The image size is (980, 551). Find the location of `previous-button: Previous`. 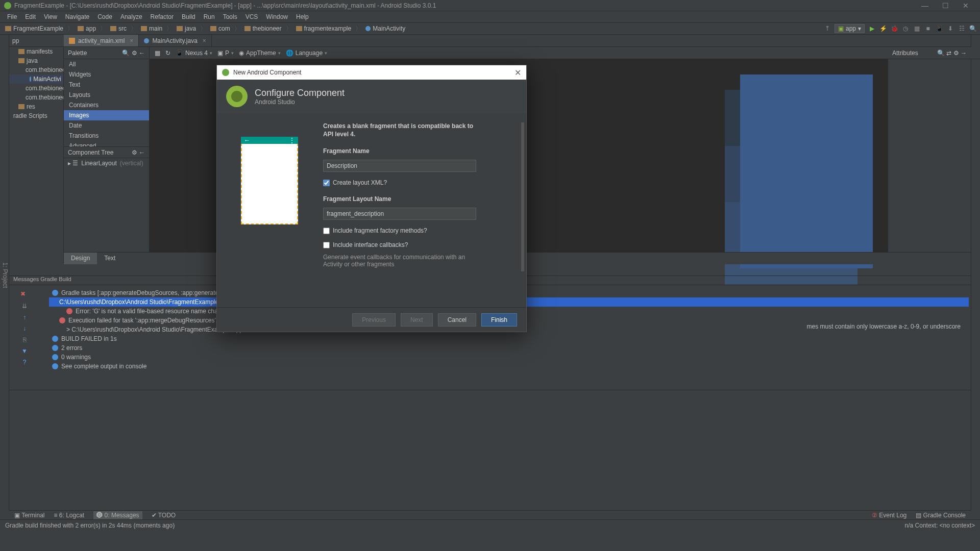

previous-button: Previous is located at coordinates (374, 320).